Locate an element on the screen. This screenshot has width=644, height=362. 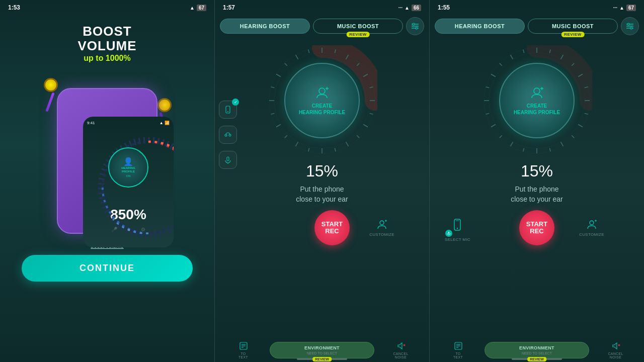
dots-3: ··· is located at coordinates (615, 8).